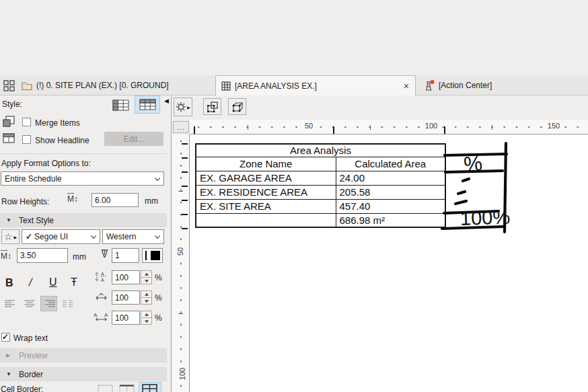 This screenshot has height=392, width=588. Describe the element at coordinates (83, 374) in the screenshot. I see `section-border: ▼ Border` at that location.